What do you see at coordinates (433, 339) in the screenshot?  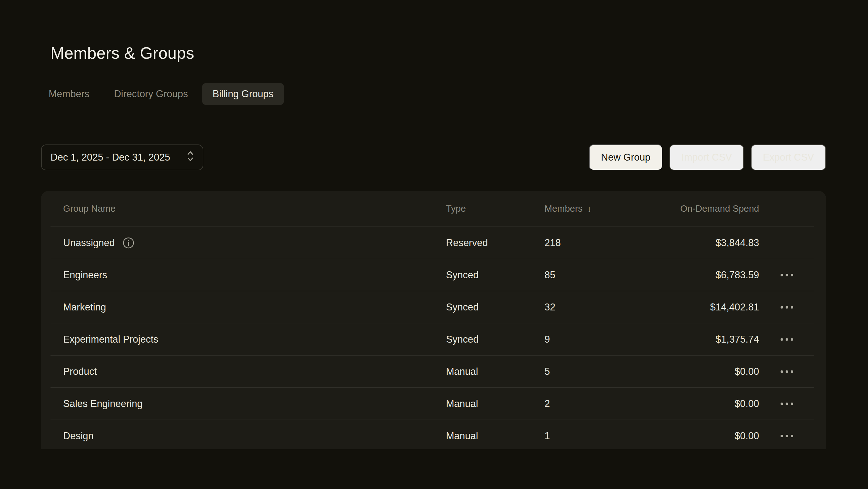 I see `table-row: Experimental Projects Synced 9 $1,375.74` at bounding box center [433, 339].